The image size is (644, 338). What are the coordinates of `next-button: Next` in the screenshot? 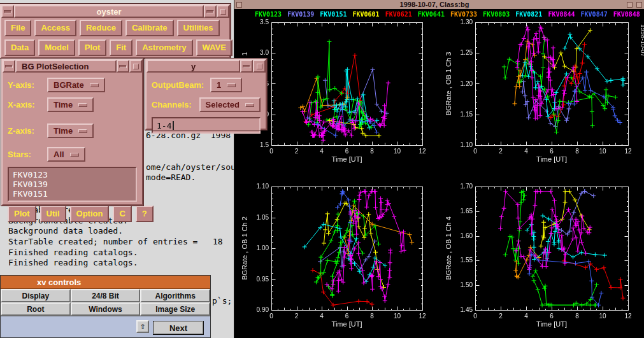 It's located at (178, 328).